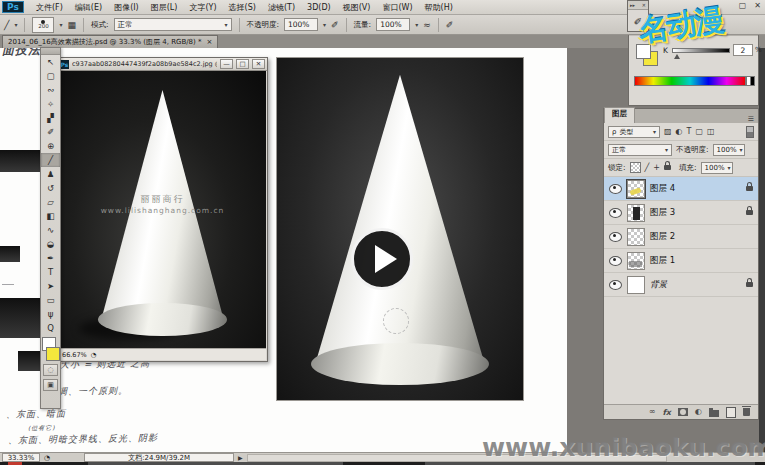  I want to click on healing-brush-tool: ⊕, so click(50, 146).